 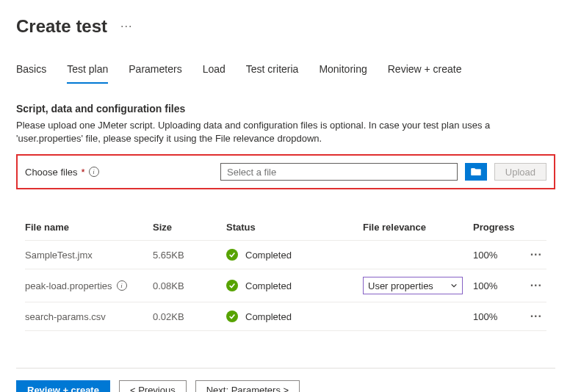 What do you see at coordinates (497, 228) in the screenshot?
I see `th-progress: Progress` at bounding box center [497, 228].